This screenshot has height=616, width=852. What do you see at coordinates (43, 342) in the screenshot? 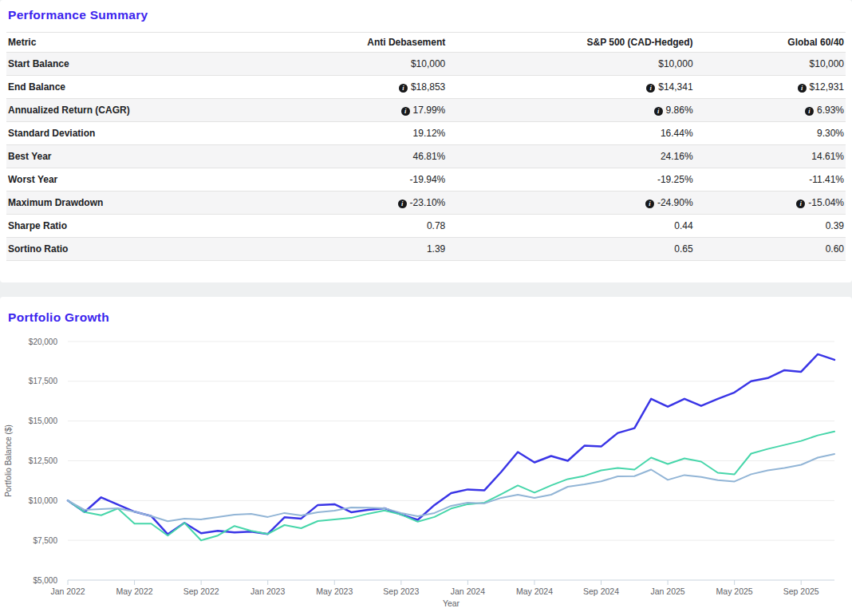
I see `y-tick-label: $20,000` at bounding box center [43, 342].